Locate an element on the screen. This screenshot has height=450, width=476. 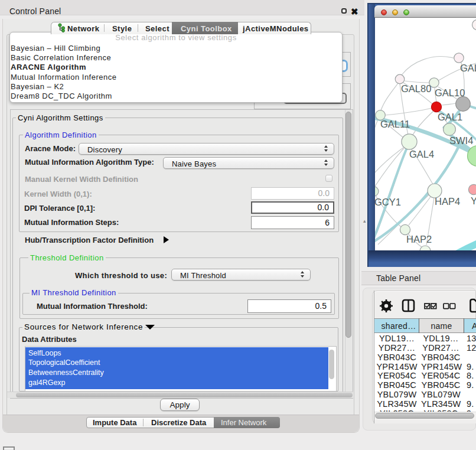
svg-text: GAL1 is located at coordinates (450, 117).